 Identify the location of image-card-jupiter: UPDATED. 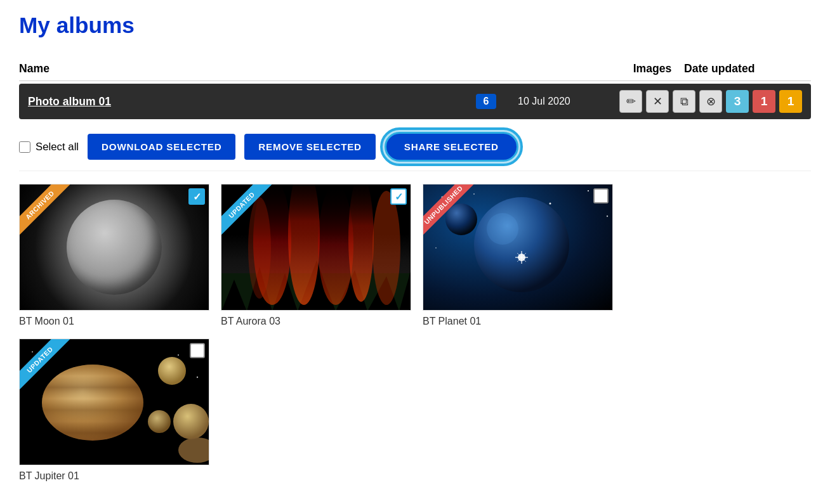
(114, 410).